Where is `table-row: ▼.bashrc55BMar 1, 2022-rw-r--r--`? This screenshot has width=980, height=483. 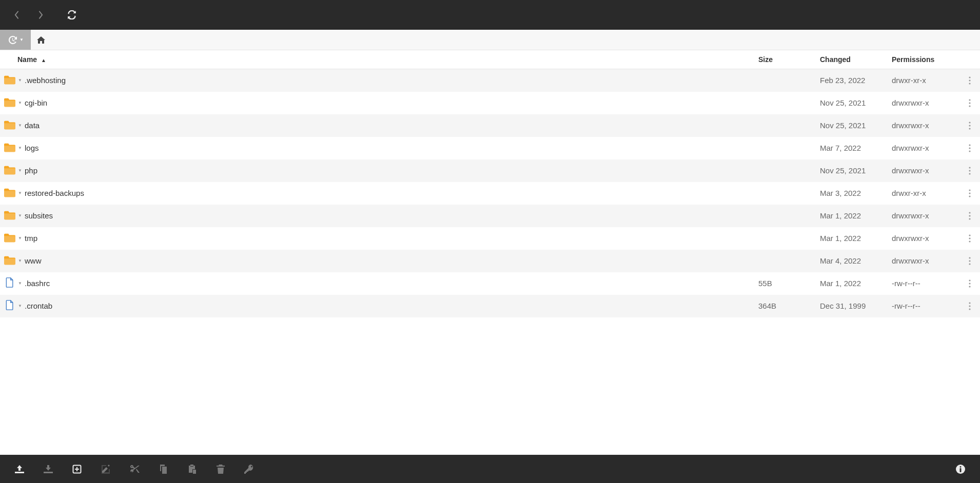
table-row: ▼.bashrc55BMar 1, 2022-rw-r--r-- is located at coordinates (490, 284).